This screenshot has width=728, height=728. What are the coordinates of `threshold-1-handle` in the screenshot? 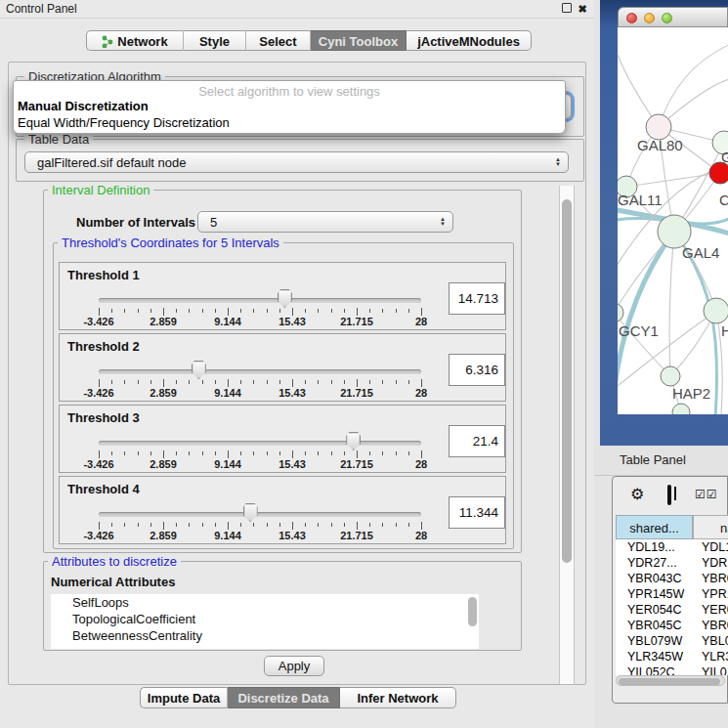 It's located at (285, 299).